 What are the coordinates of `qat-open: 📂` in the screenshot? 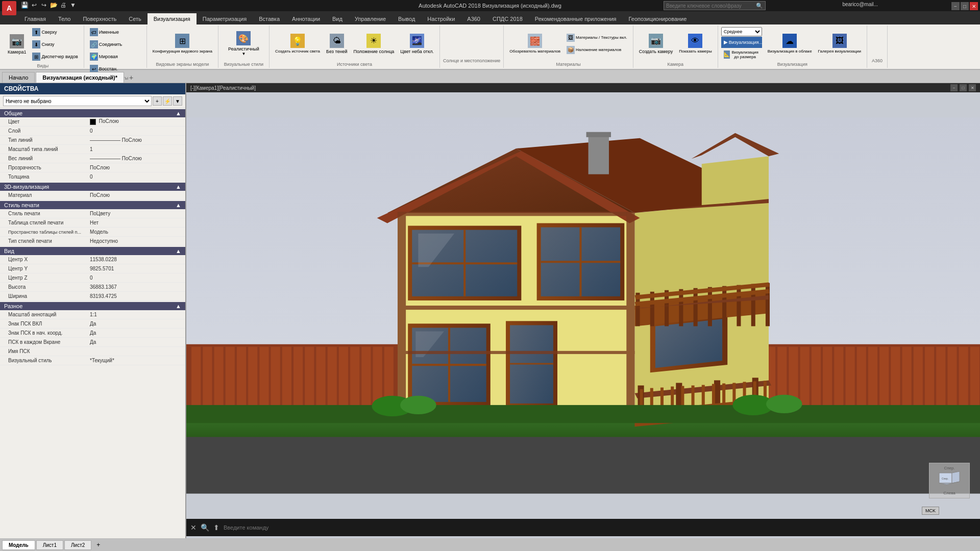 It's located at (54, 5).